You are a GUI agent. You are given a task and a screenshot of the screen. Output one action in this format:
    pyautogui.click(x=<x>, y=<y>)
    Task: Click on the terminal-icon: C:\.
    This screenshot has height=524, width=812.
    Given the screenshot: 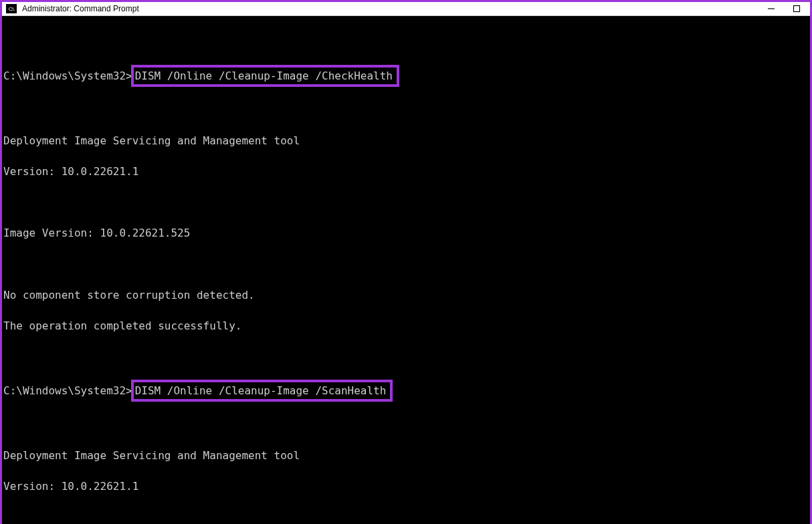 What is the action you would take?
    pyautogui.click(x=11, y=9)
    